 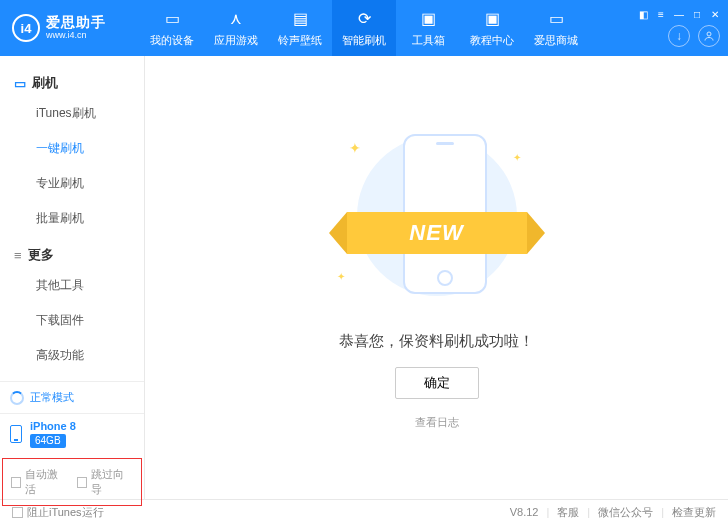 What do you see at coordinates (72, 397) in the screenshot?
I see `sidebar-status: 正常模式` at bounding box center [72, 397].